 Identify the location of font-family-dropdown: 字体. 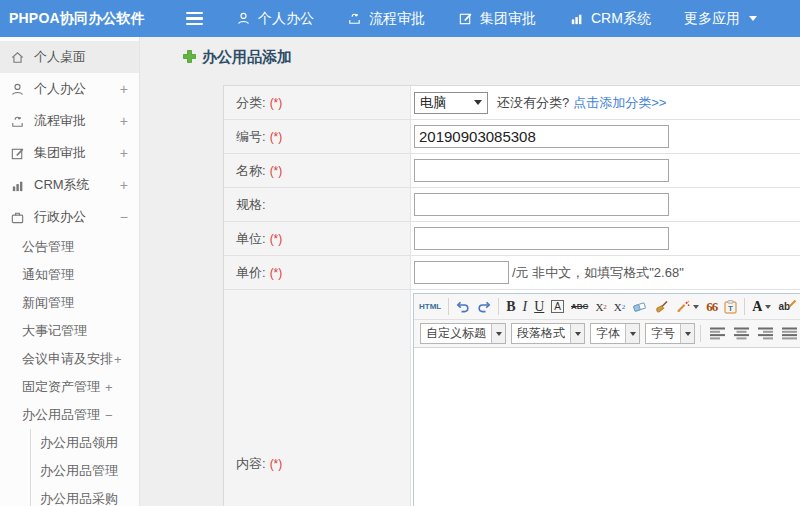
(615, 334).